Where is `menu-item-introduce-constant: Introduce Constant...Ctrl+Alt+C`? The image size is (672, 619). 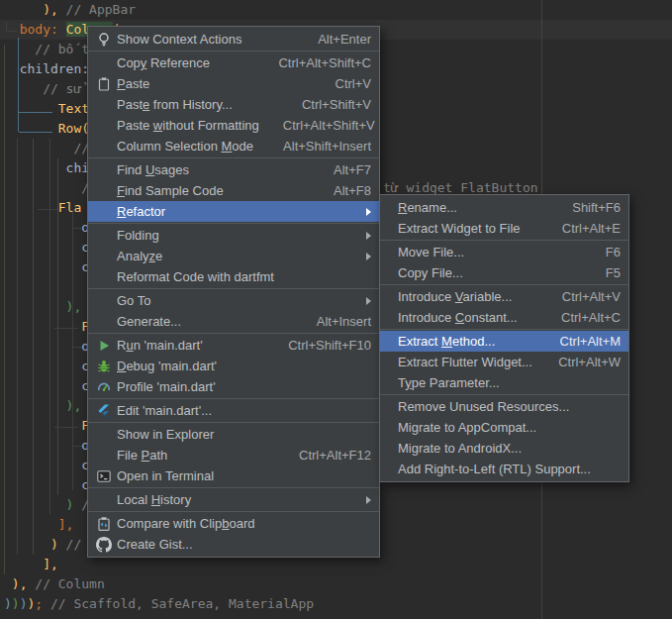
menu-item-introduce-constant: Introduce Constant...Ctrl+Alt+C is located at coordinates (505, 317).